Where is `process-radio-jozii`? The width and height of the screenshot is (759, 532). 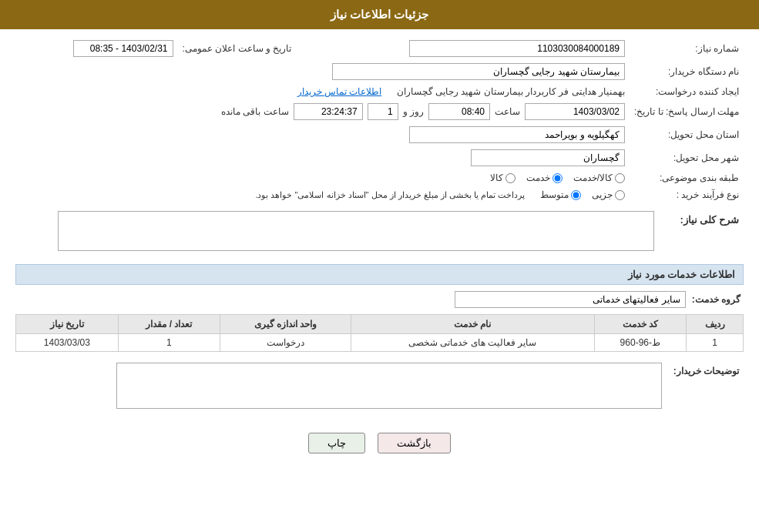 process-radio-jozii is located at coordinates (620, 196).